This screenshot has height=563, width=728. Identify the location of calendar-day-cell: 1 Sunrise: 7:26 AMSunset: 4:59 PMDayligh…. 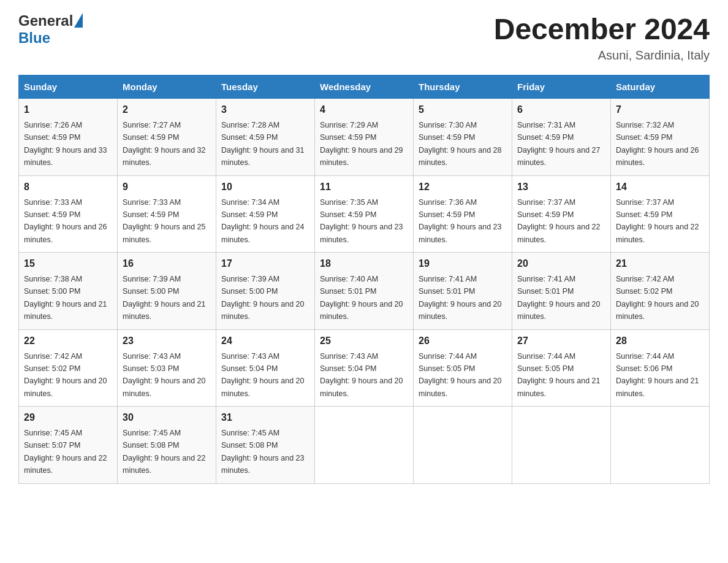
(69, 137).